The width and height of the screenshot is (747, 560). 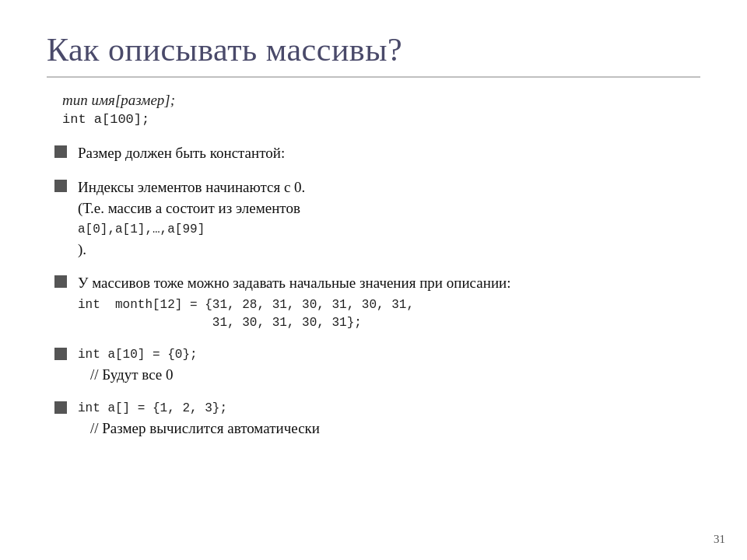 I want to click on page-number: 31, so click(x=719, y=540).